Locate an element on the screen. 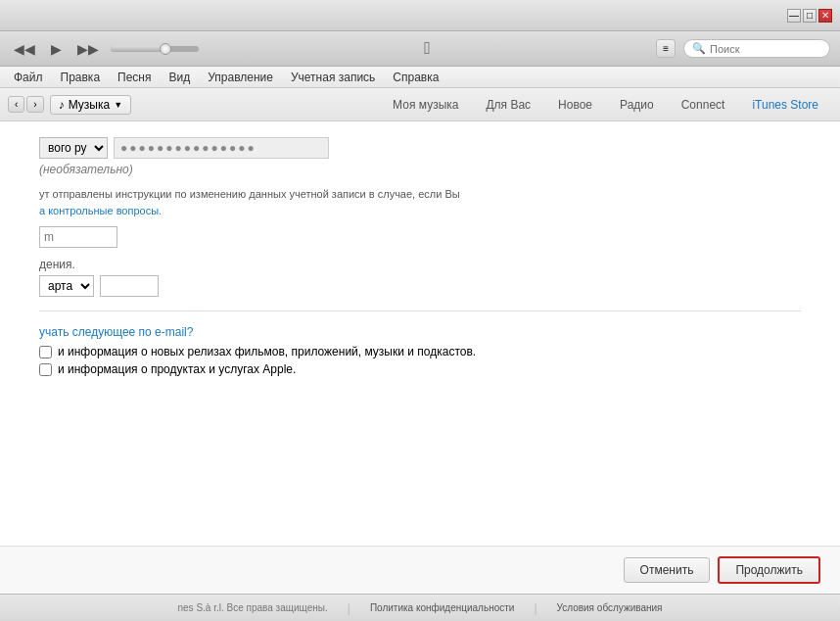 The height and width of the screenshot is (621, 840). continue-button: Продолжить is located at coordinates (770, 570).